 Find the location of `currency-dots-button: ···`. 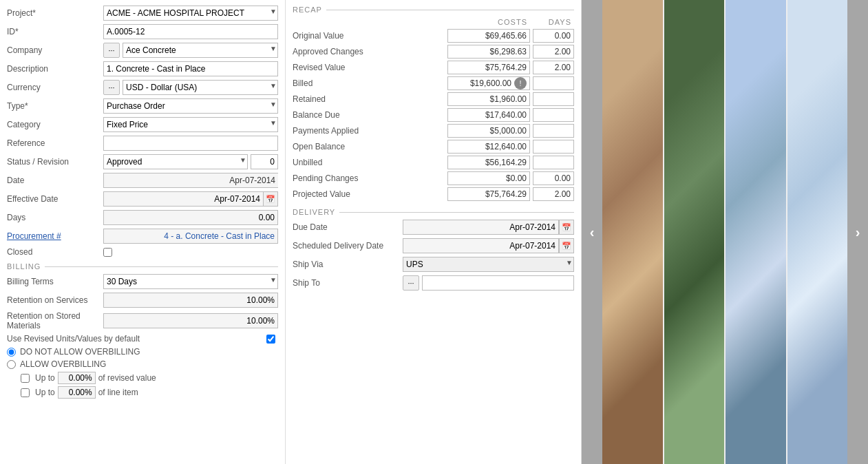

currency-dots-button: ··· is located at coordinates (112, 87).